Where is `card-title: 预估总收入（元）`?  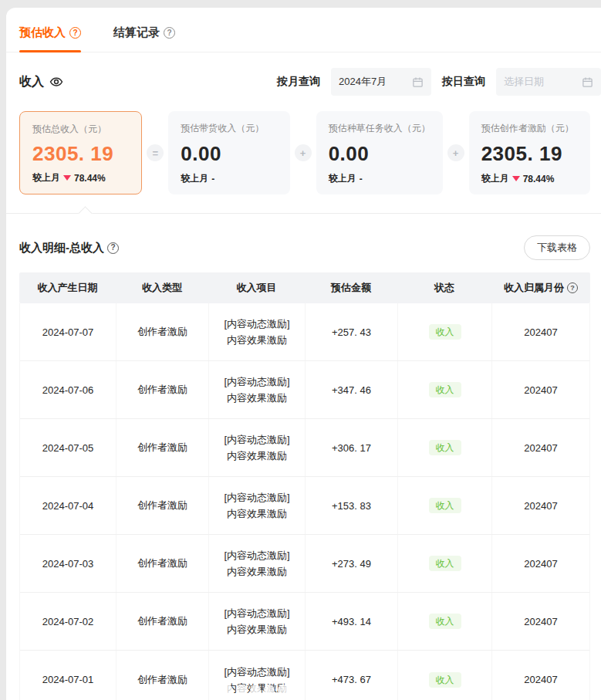
card-title: 预估总收入（元） is located at coordinates (80, 130).